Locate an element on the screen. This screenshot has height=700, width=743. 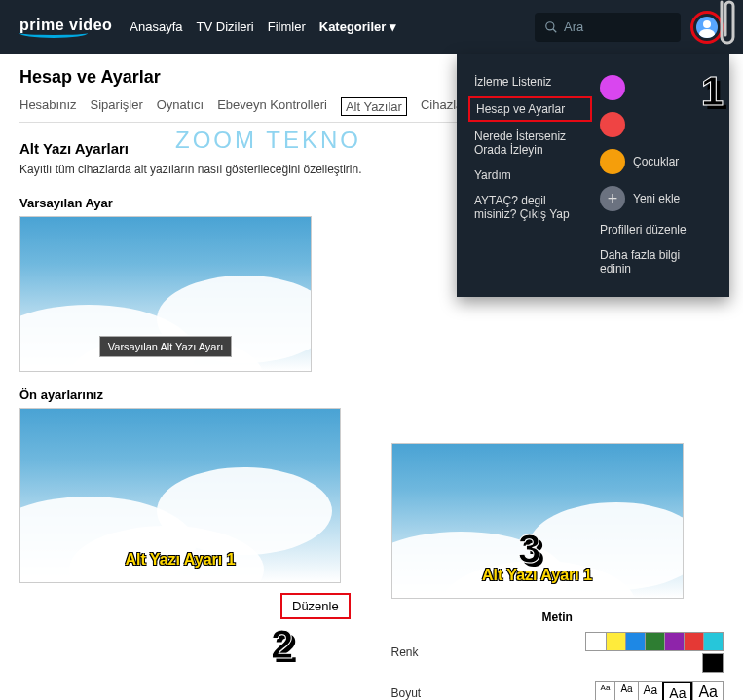
color-black is located at coordinates (713, 663).